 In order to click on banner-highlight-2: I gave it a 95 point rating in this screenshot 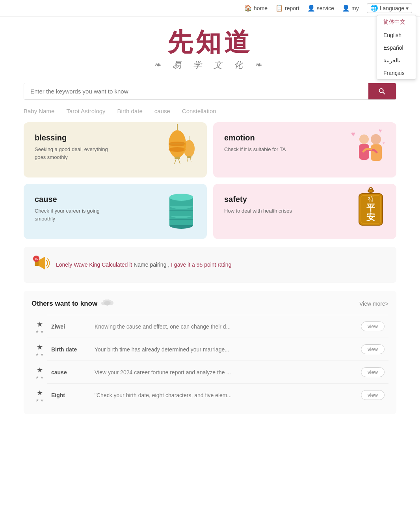, I will do `click(201, 265)`.